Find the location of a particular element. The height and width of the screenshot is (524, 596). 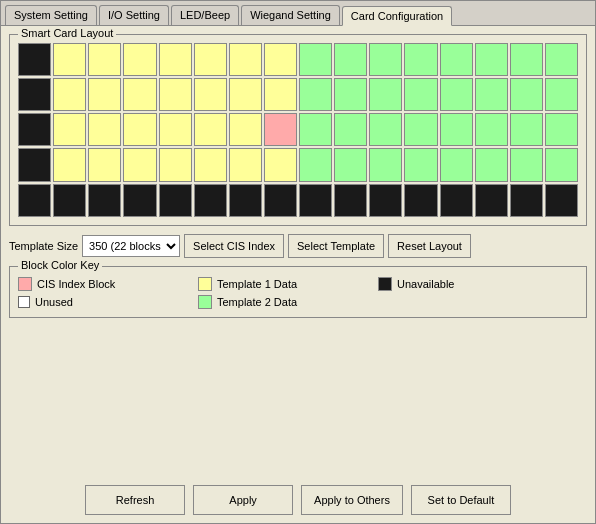

tab-wiegand-setting: Wiegand Setting is located at coordinates (290, 15).